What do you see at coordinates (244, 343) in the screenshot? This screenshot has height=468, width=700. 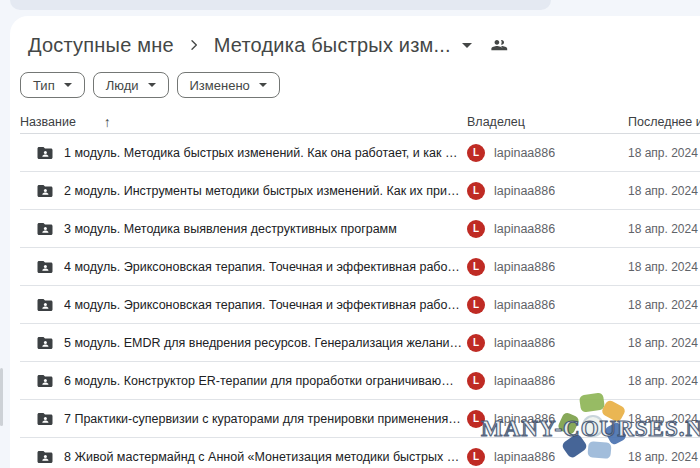 I see `file-name-cell: 5 модуль. EMDR для внедрения ресурсов. Г…` at bounding box center [244, 343].